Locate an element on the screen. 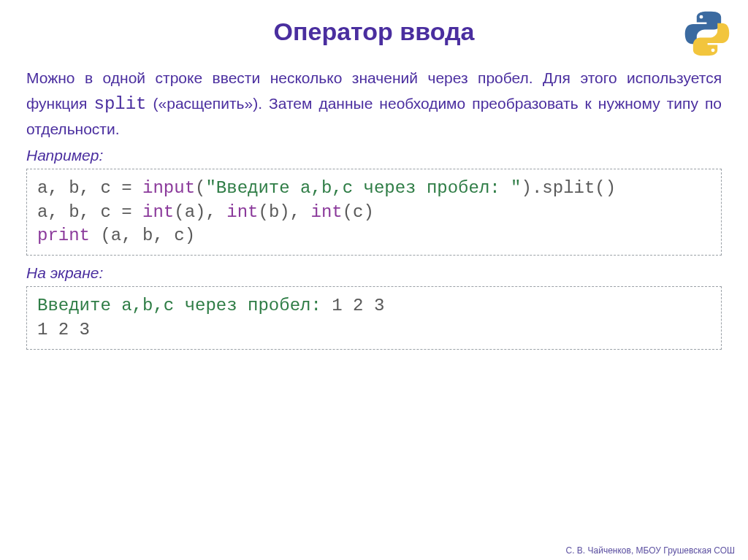 This screenshot has height=560, width=748. python-logo-icon is located at coordinates (707, 34).